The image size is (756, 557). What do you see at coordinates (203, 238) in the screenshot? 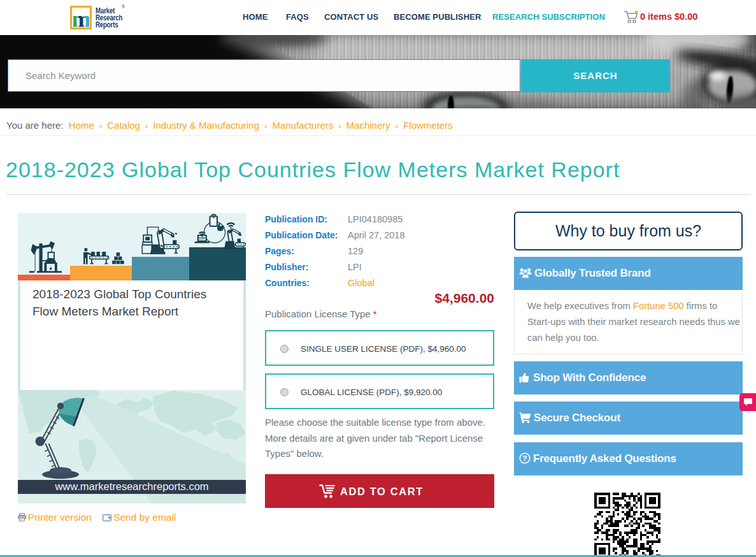
I see `svg-text: ERP` at bounding box center [203, 238].